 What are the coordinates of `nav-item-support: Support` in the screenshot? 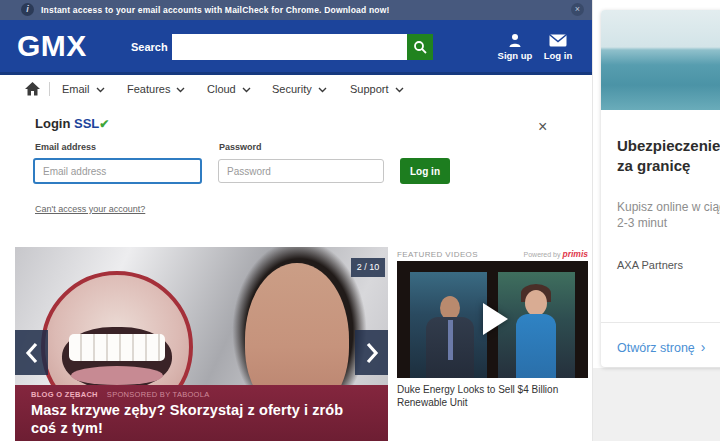 It's located at (377, 89).